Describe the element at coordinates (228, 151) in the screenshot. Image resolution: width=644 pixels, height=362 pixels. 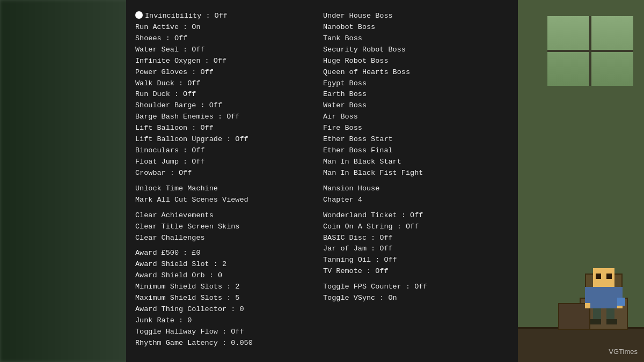
I see `menu-item-binoculars: Binoculars : Off` at that location.